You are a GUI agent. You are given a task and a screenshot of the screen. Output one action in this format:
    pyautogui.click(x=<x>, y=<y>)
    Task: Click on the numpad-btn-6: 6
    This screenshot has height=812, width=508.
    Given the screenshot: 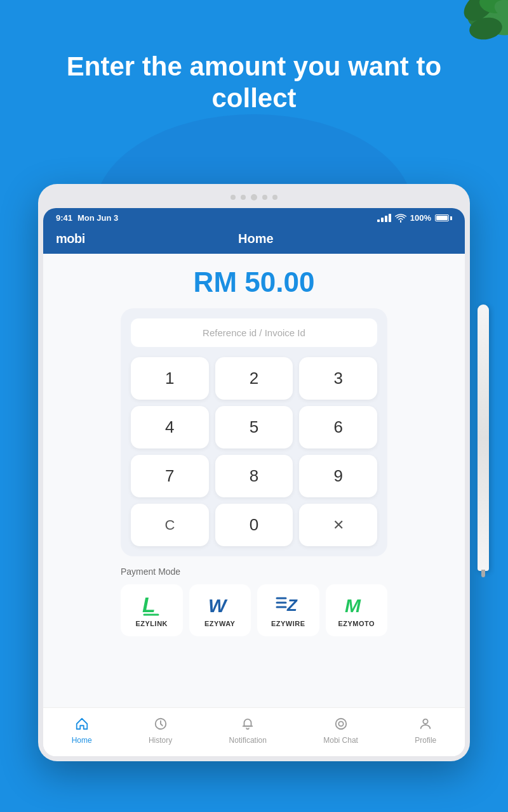 What is the action you would take?
    pyautogui.click(x=338, y=428)
    